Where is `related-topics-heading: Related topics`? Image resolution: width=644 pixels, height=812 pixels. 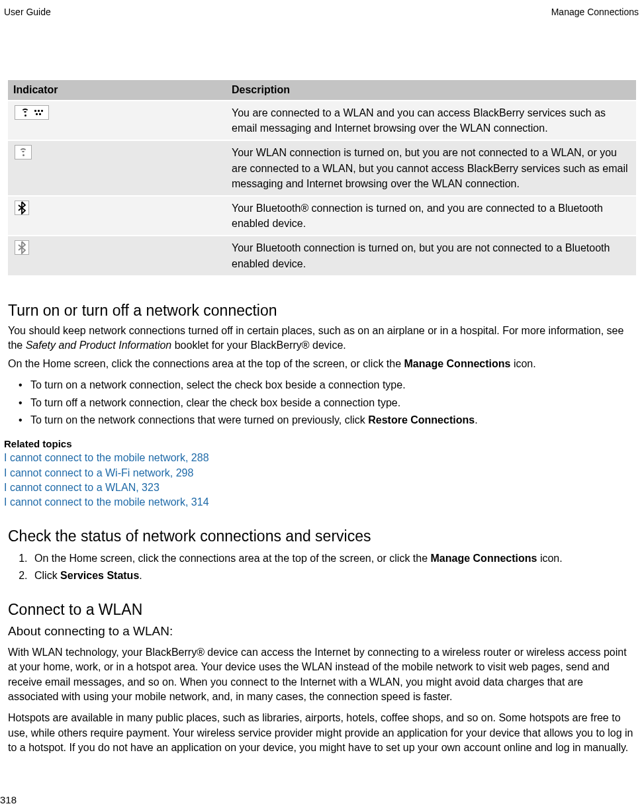
related-topics-heading: Related topics is located at coordinates (322, 443).